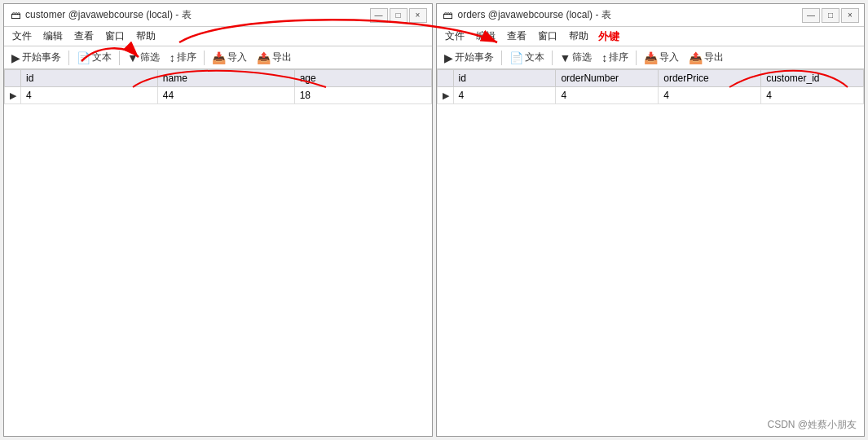 The image size is (868, 440). What do you see at coordinates (264, 58) in the screenshot?
I see `export-icon: 📤` at bounding box center [264, 58].